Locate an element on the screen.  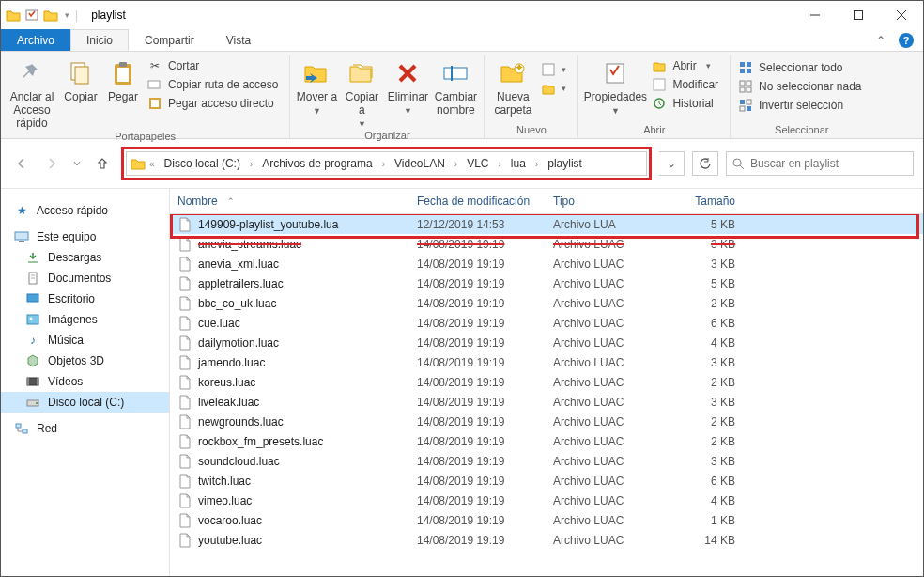
paste-shortcut-button: Pegar acceso directo is located at coordinates (212, 103).